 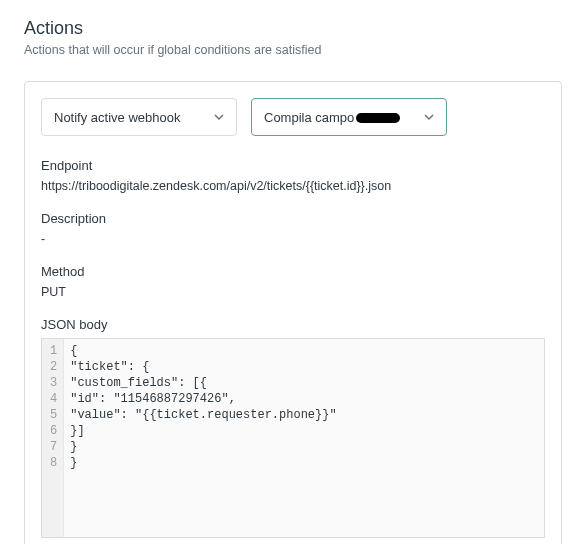 What do you see at coordinates (309, 118) in the screenshot?
I see `action-target-text: Compila campo` at bounding box center [309, 118].